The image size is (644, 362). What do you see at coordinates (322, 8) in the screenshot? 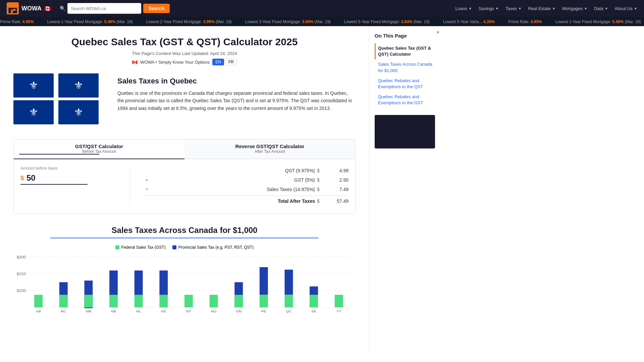
I see `navbar: WOWA 🇨🇦 🔍 Search Loans ▼ Savings ▼ Taxes…` at bounding box center [322, 8].